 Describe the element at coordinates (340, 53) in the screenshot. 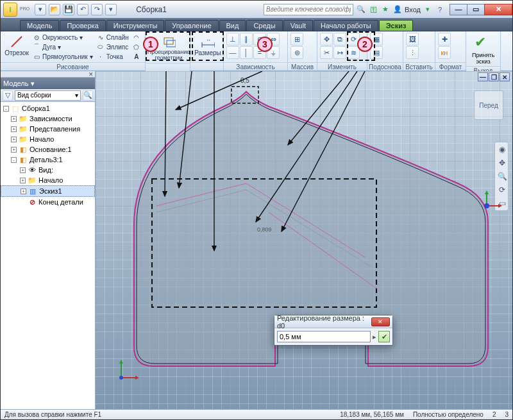

I see `modify-extend-icon: ↦` at that location.